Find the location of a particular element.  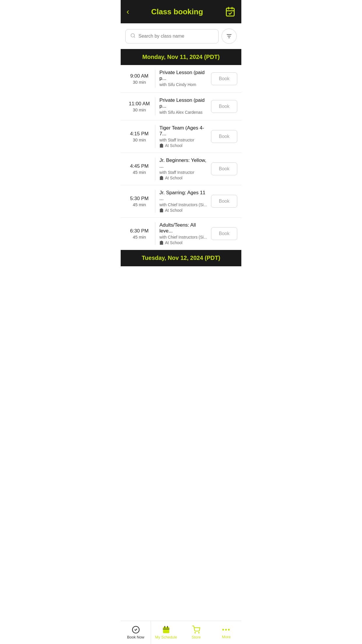

time-col: 4:15 PM 30 min is located at coordinates (139, 136).